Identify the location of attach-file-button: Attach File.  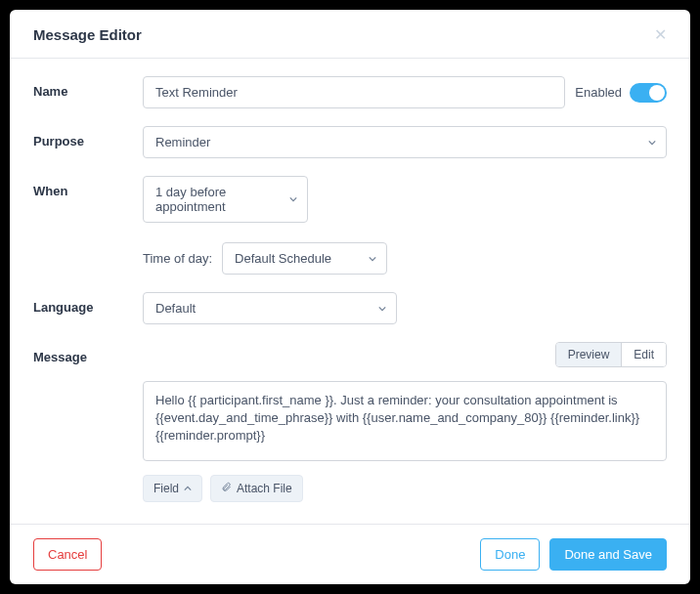
(256, 488).